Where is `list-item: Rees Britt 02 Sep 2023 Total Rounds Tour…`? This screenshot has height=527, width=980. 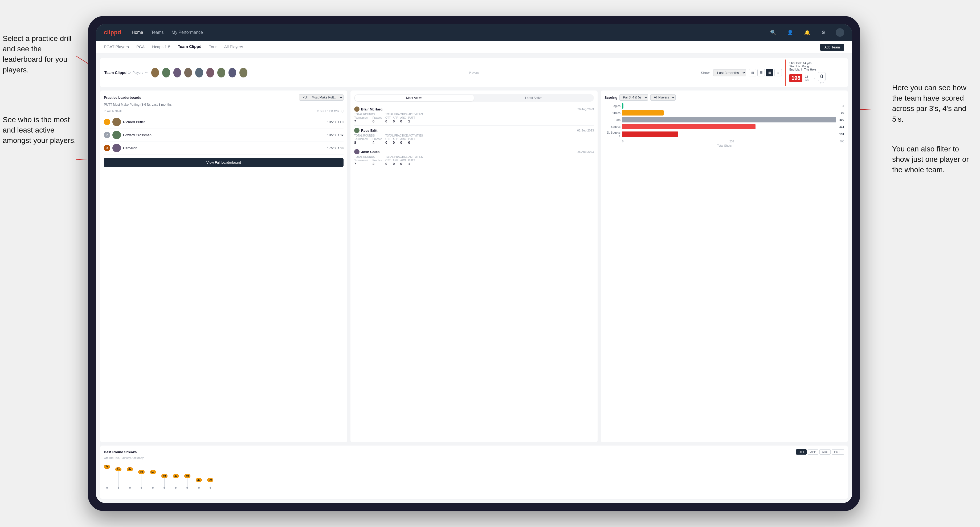
list-item: Rees Britt 02 Sep 2023 Total Rounds Tour… is located at coordinates (474, 136).